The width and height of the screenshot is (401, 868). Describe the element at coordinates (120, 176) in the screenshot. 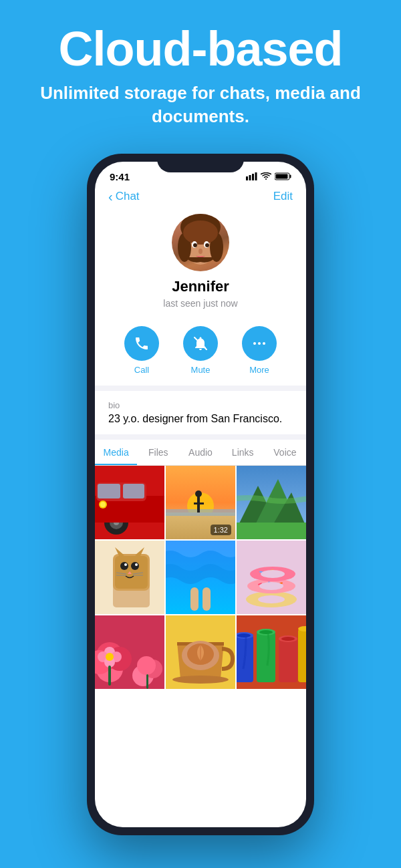

I see `status-time: 9:41` at that location.